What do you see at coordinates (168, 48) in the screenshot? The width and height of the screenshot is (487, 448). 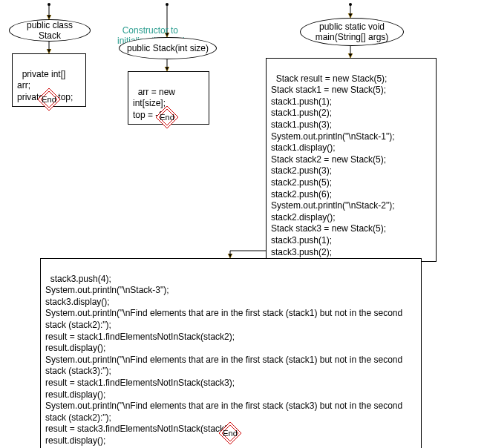 I see `node-constructor-label: public Stack(int size)` at bounding box center [168, 48].